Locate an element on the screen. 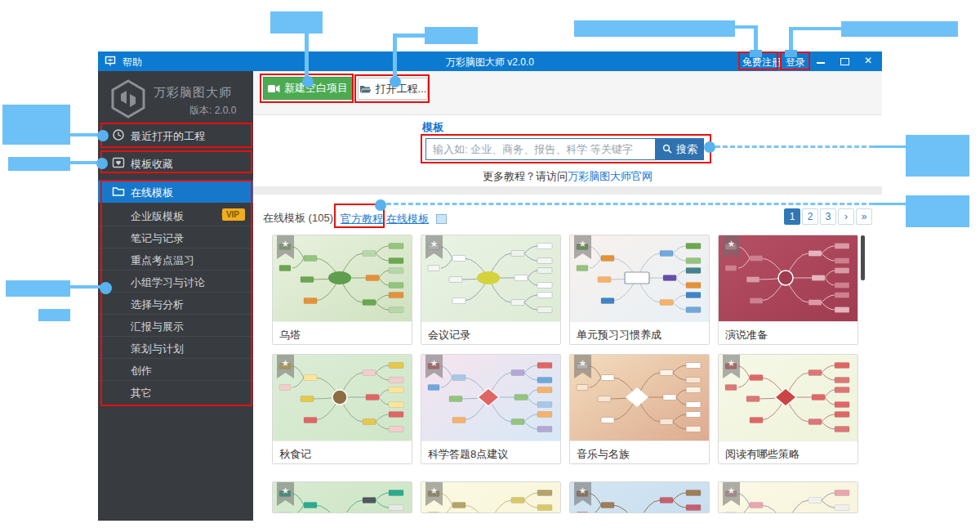 The width and height of the screenshot is (980, 528). template-title: 秋食记 is located at coordinates (342, 452).